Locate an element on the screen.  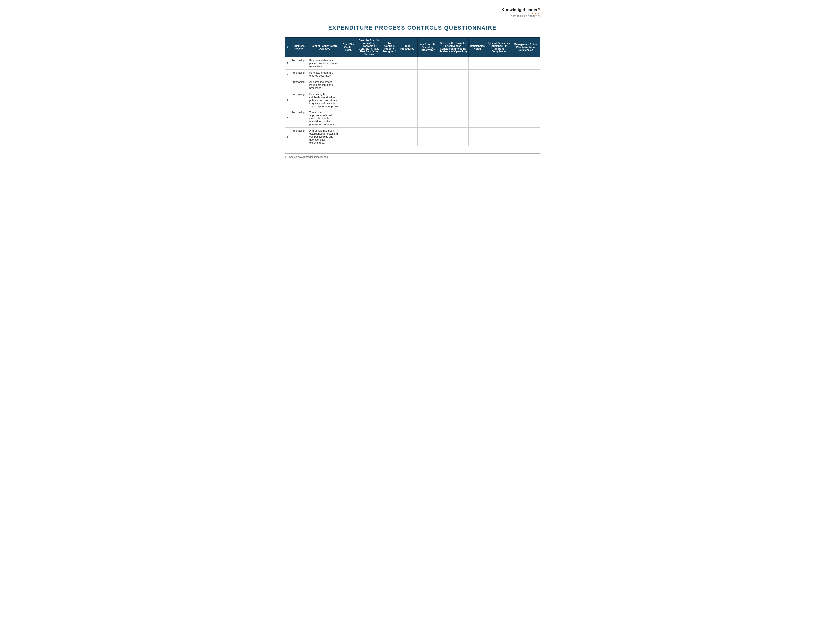
logo-container: KnowledgeLeader® ● ● ● POWERED BY PROTIV… is located at coordinates (412, 12).